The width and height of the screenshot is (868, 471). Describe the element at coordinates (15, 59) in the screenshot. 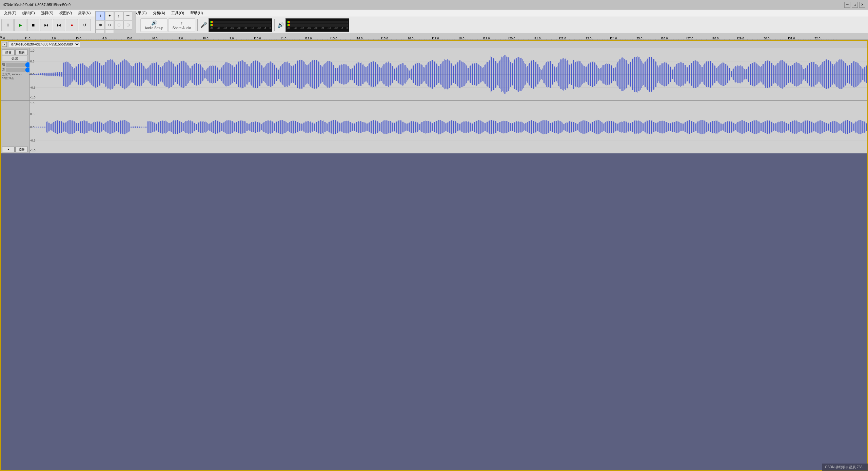

I see `track-effect-label: 效果` at that location.